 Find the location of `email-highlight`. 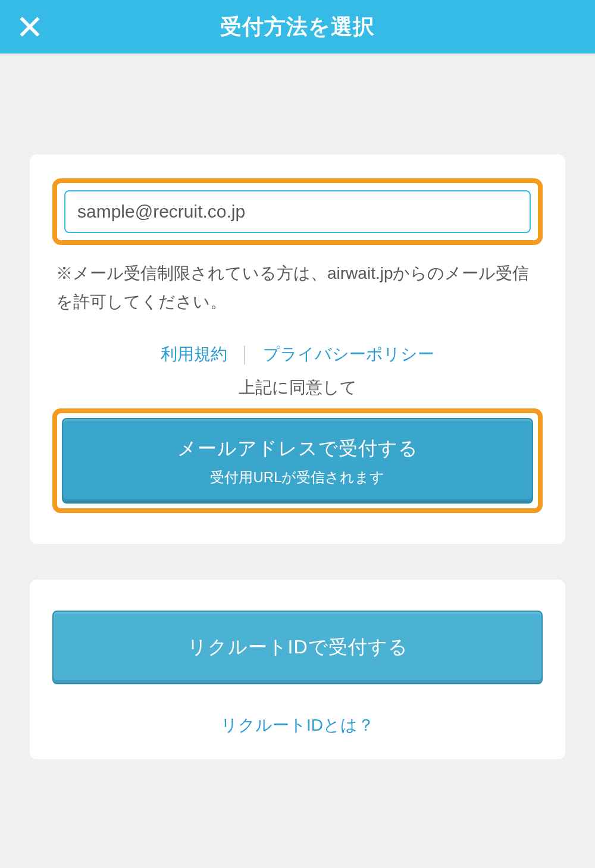

email-highlight is located at coordinates (298, 212).